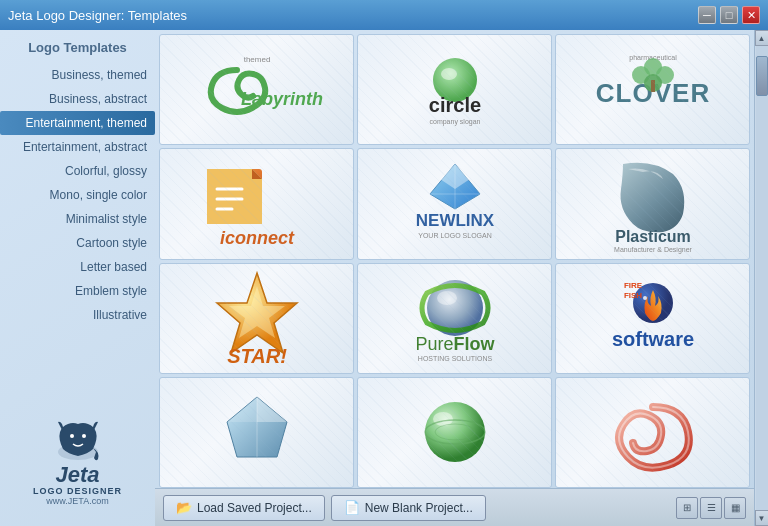 This screenshot has width=768, height=526. I want to click on svg-text: FISH, so click(632, 296).